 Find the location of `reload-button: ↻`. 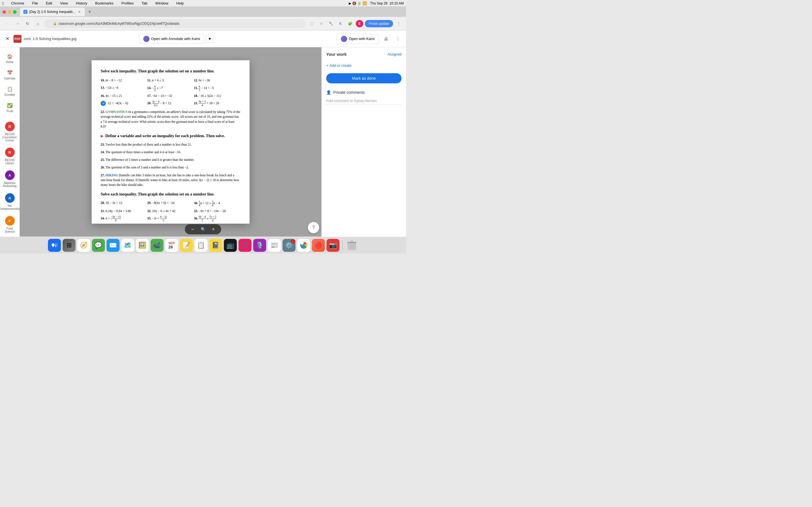

reload-button: ↻ is located at coordinates (28, 23).